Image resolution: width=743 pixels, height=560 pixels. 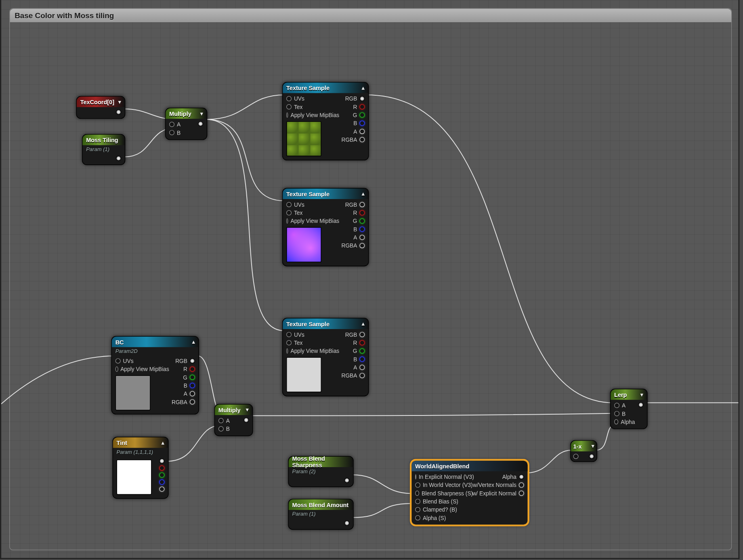 I want to click on output-alpha: Alpha, so click(x=513, y=477).